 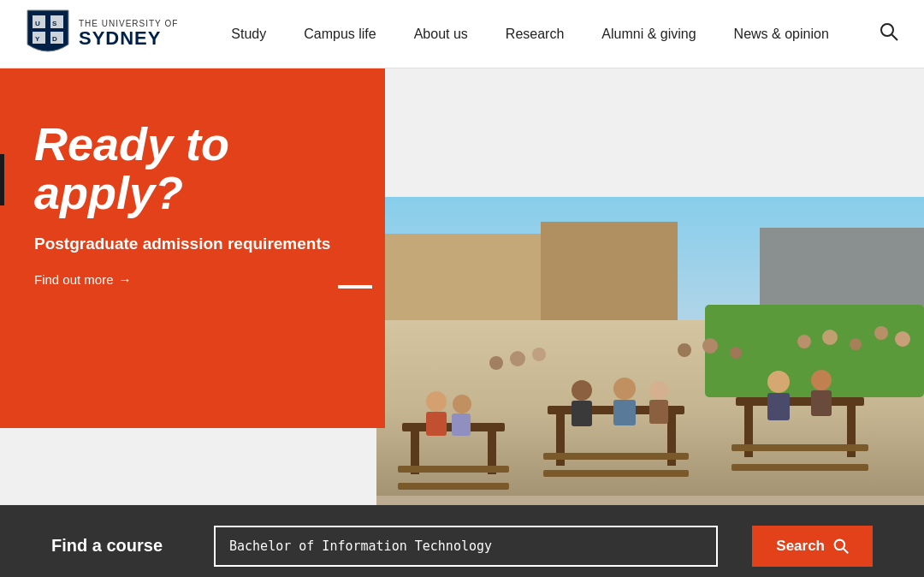 I want to click on nav-news: News & opinion, so click(x=782, y=34).